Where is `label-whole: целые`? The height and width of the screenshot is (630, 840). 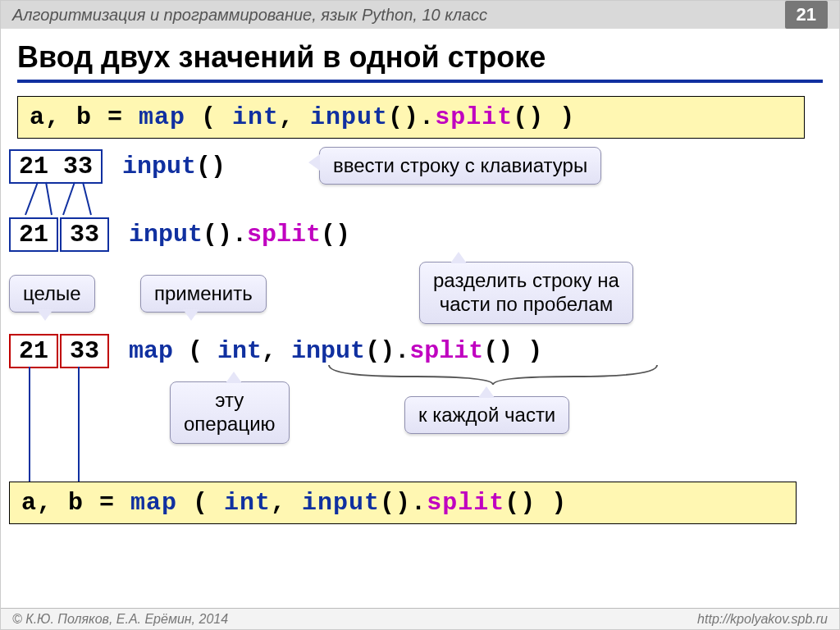 label-whole: целые is located at coordinates (52, 294).